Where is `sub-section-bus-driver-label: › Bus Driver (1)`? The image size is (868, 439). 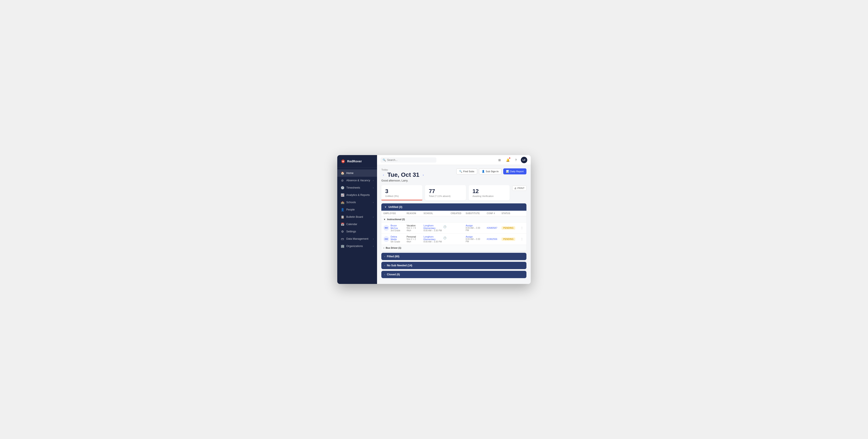
sub-section-bus-driver-label: › Bus Driver (1) is located at coordinates (454, 248).